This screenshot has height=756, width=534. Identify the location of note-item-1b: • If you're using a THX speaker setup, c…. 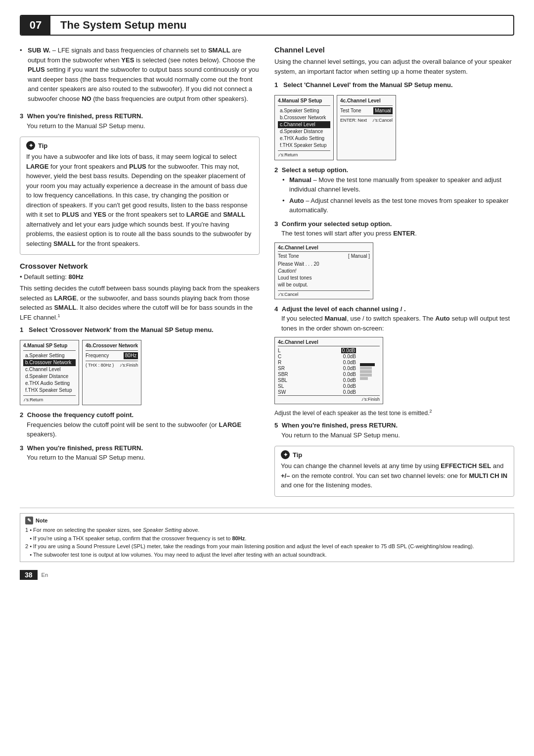
(267, 538).